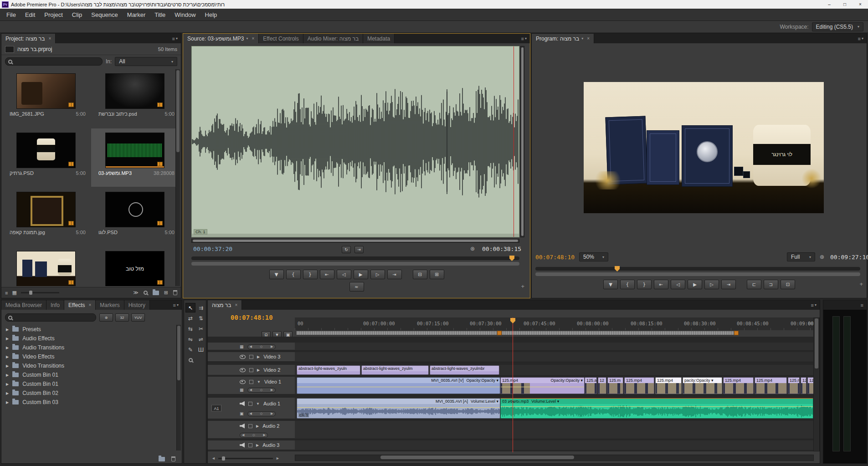 The height and width of the screenshot is (466, 868). What do you see at coordinates (845, 5) in the screenshot?
I see `maximize-button: □` at bounding box center [845, 5].